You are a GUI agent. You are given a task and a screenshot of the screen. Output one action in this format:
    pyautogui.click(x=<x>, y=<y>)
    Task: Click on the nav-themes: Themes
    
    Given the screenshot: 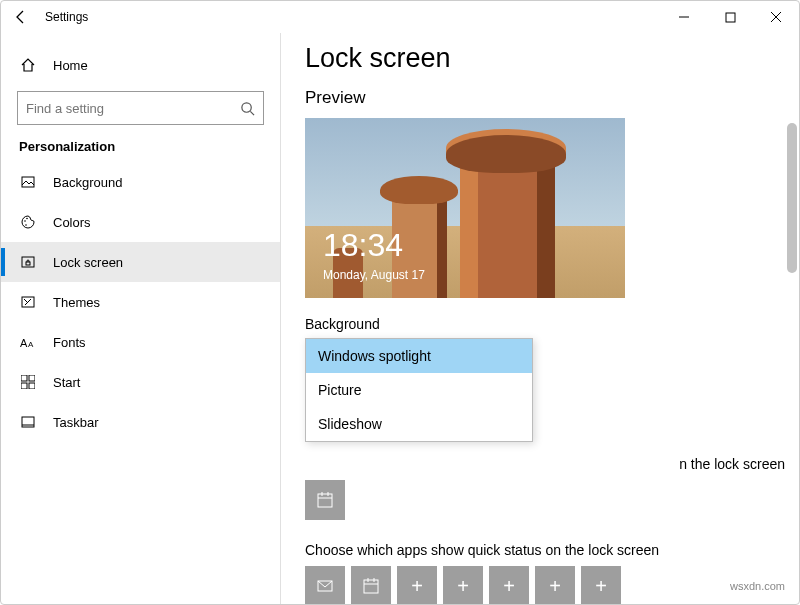 What is the action you would take?
    pyautogui.click(x=140, y=302)
    